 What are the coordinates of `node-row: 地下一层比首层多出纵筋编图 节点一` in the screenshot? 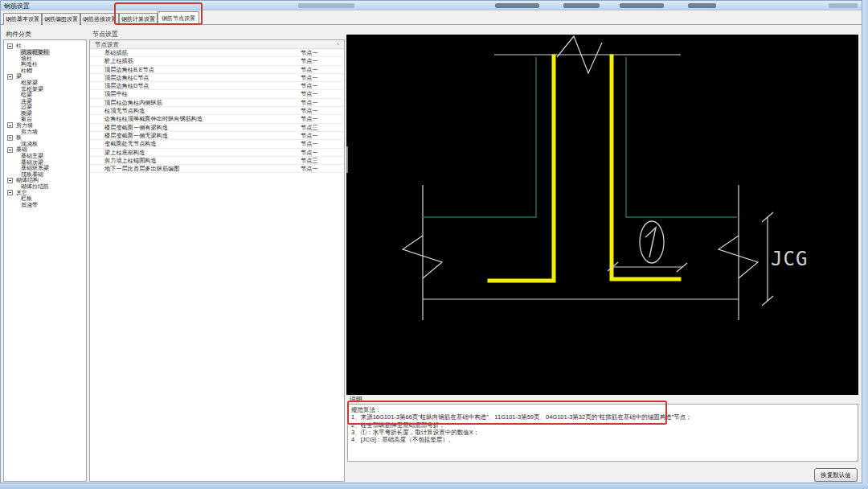 It's located at (217, 169).